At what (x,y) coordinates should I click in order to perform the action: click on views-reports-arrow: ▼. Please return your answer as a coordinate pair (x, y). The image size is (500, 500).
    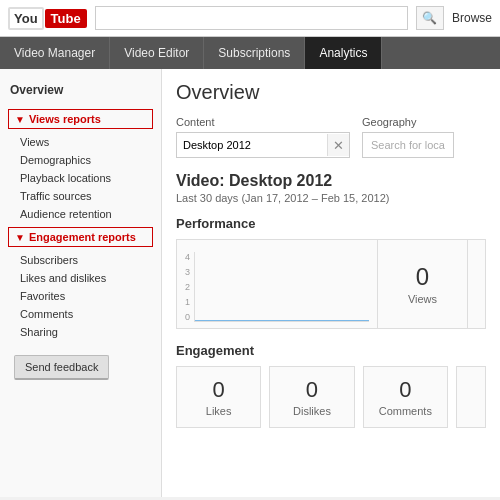
    Looking at the image, I should click on (20, 120).